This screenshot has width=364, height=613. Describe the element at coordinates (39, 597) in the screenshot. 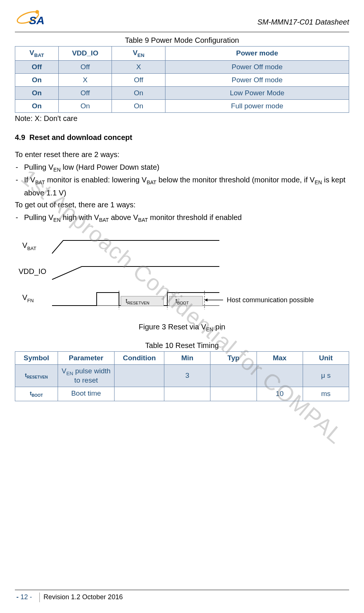

I see `footer-divider` at that location.